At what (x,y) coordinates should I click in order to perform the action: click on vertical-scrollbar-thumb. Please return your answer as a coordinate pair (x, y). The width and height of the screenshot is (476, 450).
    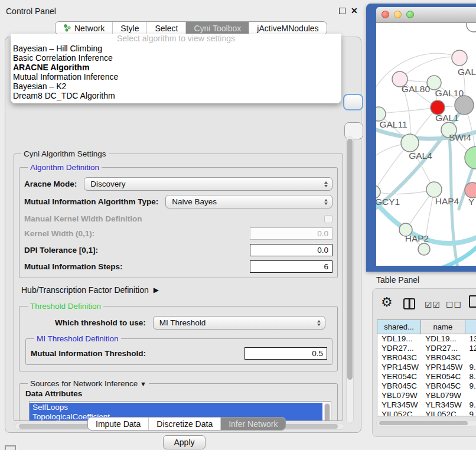
    Looking at the image, I should click on (350, 259).